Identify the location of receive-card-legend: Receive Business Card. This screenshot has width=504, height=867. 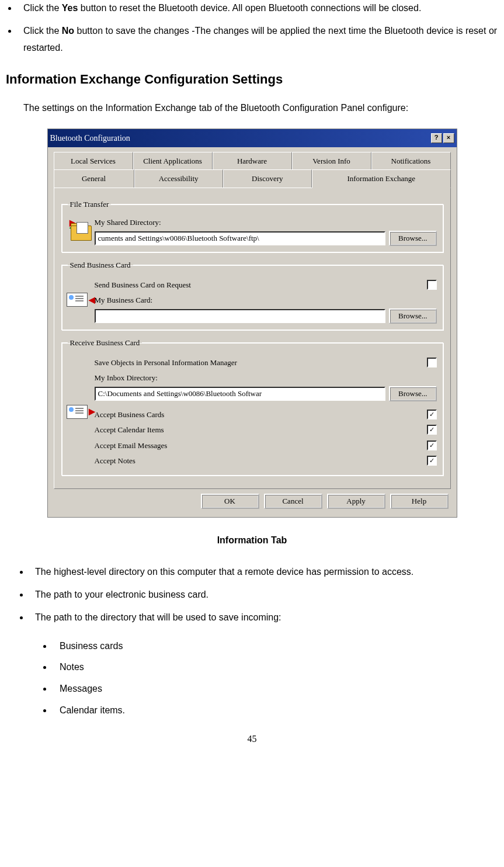
(105, 342).